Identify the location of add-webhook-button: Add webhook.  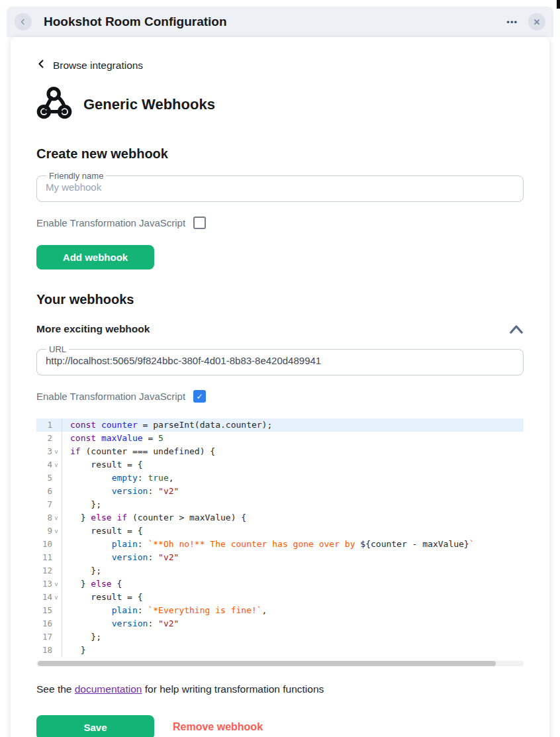
(95, 257).